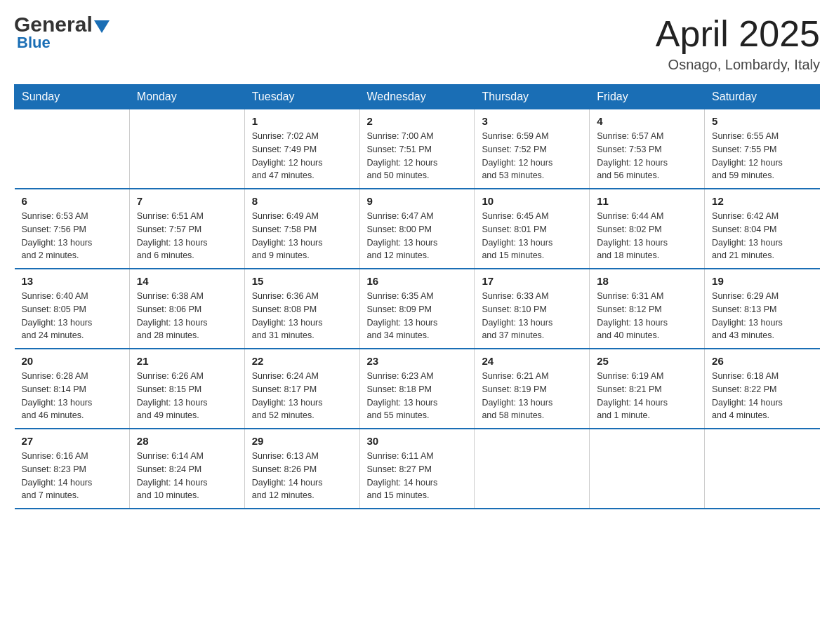 This screenshot has width=834, height=644. I want to click on calendar-cell: 13Sunrise: 6:40 AM Sunset: 8:05 PM Dayli…, so click(72, 309).